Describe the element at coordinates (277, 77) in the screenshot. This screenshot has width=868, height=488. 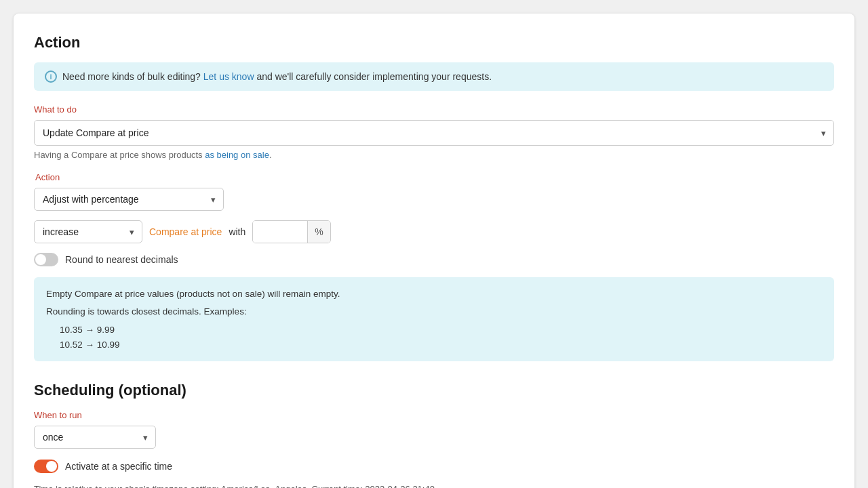
I see `info-banner-text: Need more kinds of bulk editing? Let us …` at that location.